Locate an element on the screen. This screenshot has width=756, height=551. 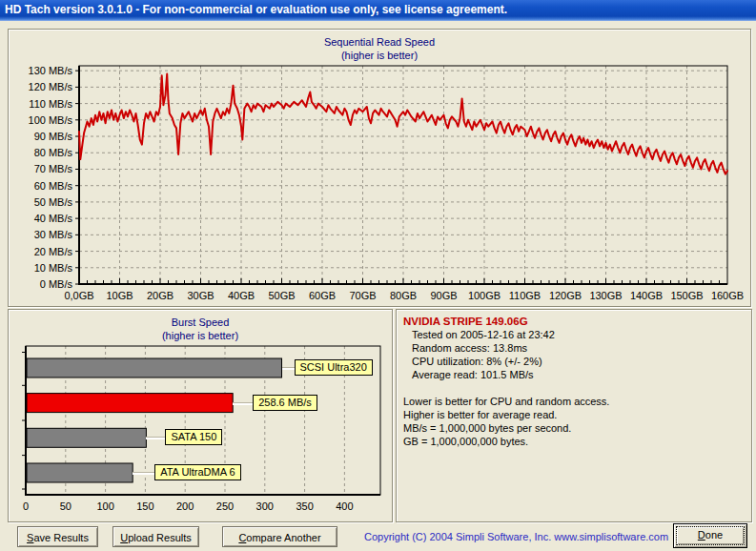
x-axis-tick-label: 10GB is located at coordinates (119, 296).